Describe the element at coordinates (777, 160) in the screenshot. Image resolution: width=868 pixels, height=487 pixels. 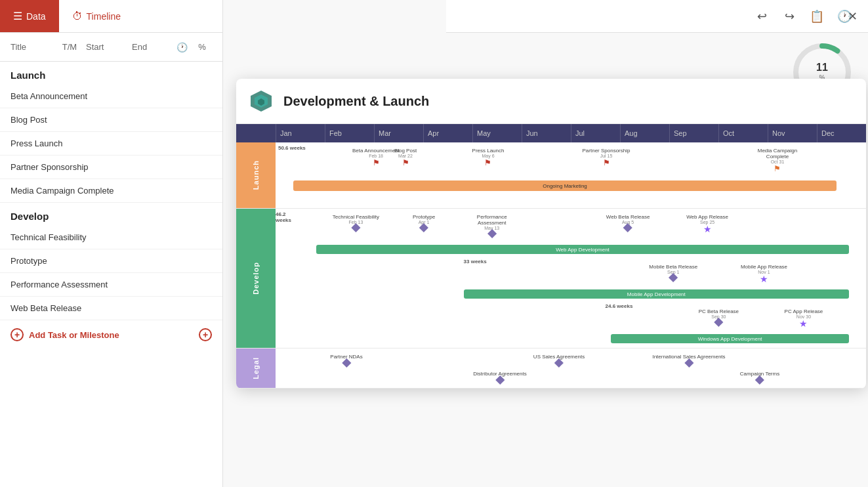
I see `milestone-media-campaign: Media Campaign Complete Oct 31 ⚑` at that location.